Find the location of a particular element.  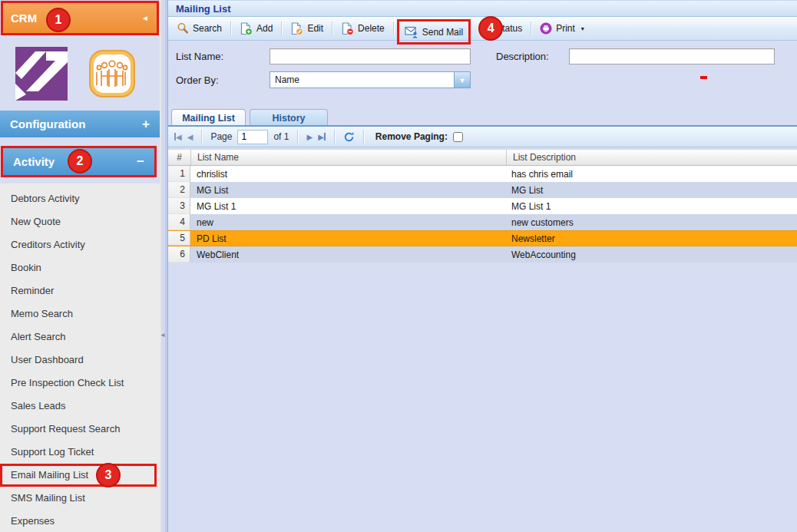

page-of-label: of 1 is located at coordinates (281, 137).